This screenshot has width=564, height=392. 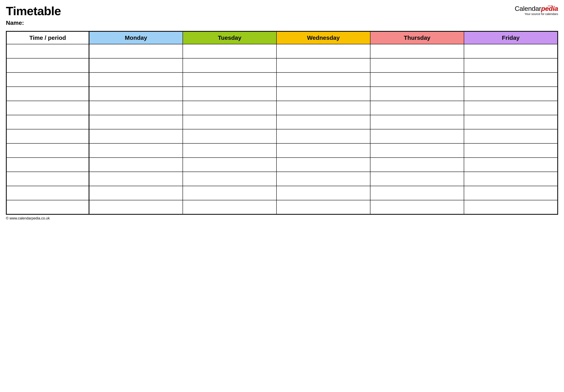 I want to click on copyright: © www.calendarpedia.co.uk, so click(x=282, y=218).